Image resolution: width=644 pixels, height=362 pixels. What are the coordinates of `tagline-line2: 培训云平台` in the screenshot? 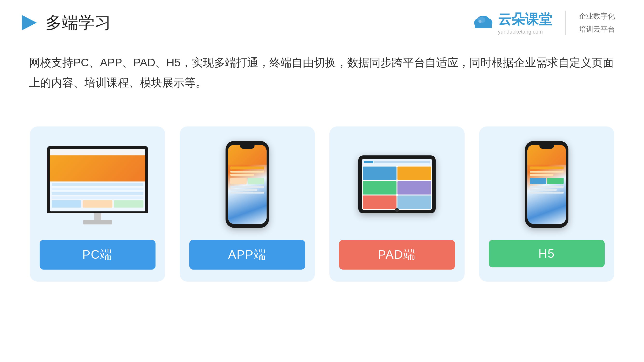 It's located at (597, 29).